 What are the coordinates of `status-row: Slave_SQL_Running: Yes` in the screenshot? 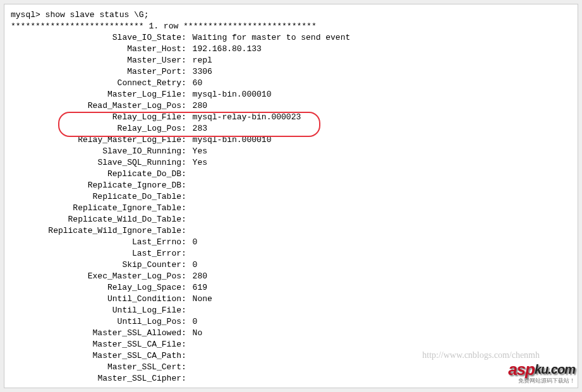 It's located at (291, 163).